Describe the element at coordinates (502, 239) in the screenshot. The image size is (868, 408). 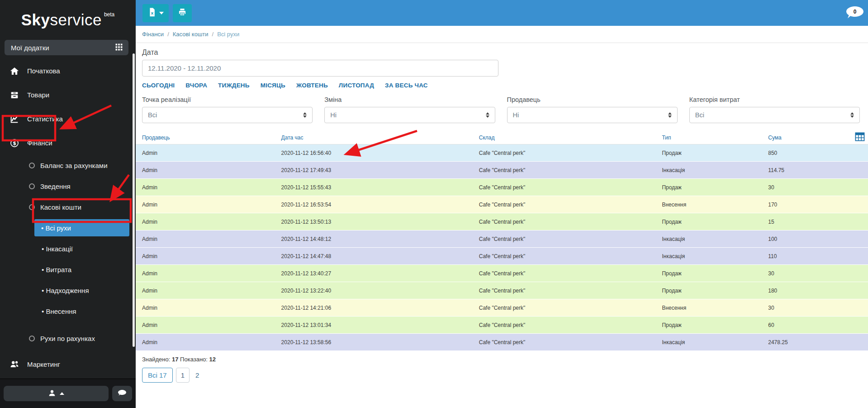
I see `table-row: Admin 2020-11-12 14:48:12 Cafe "Central …` at that location.